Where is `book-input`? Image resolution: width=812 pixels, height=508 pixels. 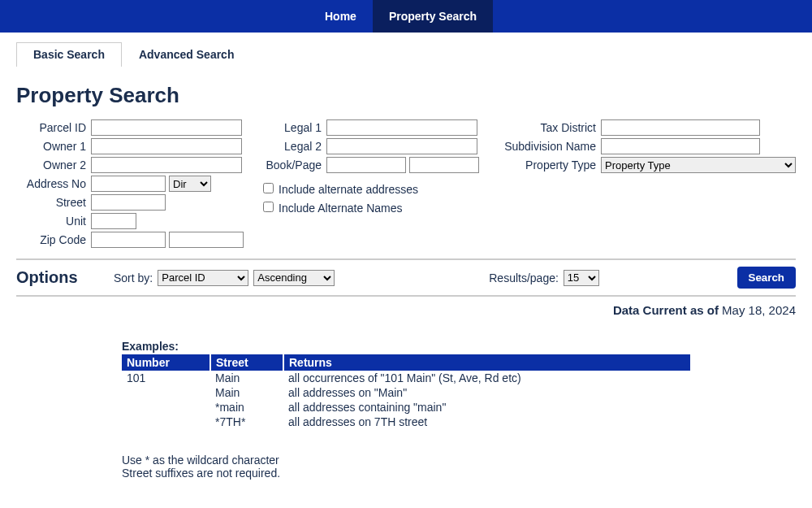 book-input is located at coordinates (366, 165).